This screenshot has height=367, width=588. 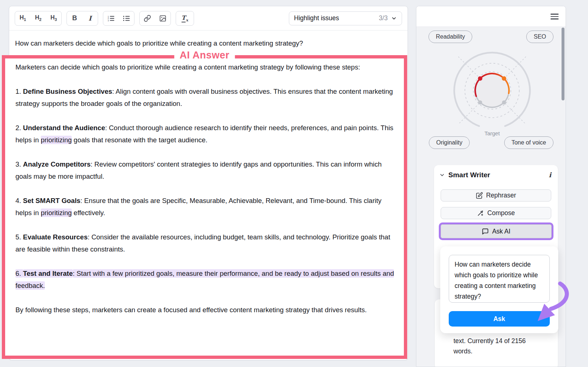 What do you see at coordinates (504, 102) in the screenshot?
I see `tone-marker-dot` at bounding box center [504, 102].